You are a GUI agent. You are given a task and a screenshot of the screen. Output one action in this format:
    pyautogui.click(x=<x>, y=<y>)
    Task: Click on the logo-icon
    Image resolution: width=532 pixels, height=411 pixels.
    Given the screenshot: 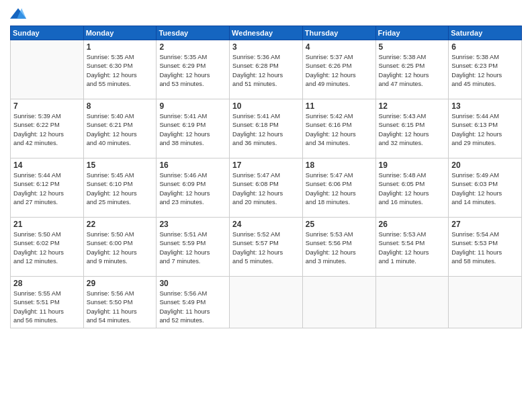 What is the action you would take?
    pyautogui.click(x=18, y=13)
    